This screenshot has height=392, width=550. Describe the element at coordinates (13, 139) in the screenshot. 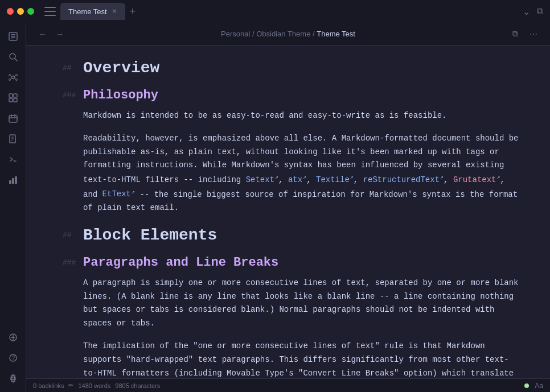

I see `sidebar-item-pages` at that location.